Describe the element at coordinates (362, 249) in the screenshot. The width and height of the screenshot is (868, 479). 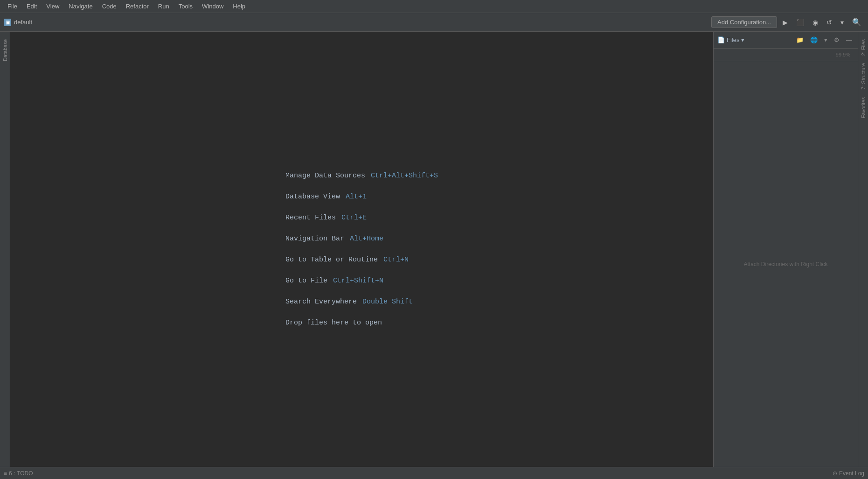
I see `welcome-content: Manage Data Sources Ctrl+Alt+Shift+S Dat…` at that location.